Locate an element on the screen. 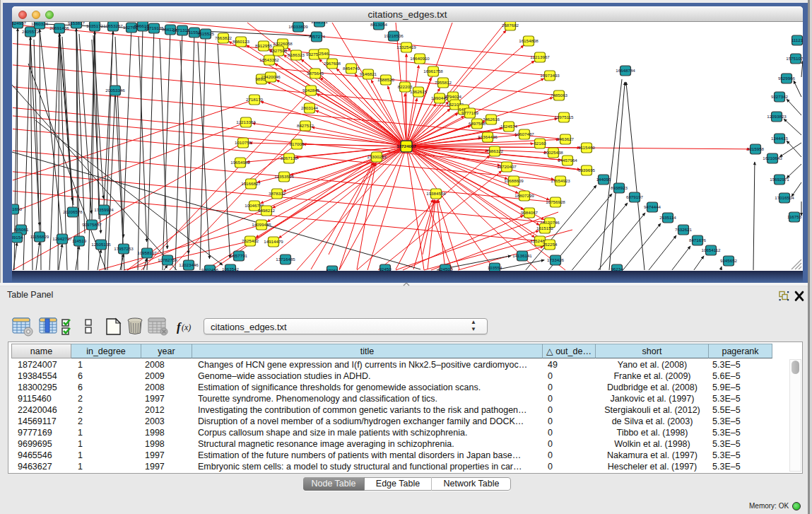 The image size is (812, 514). svg-text: 1733426 is located at coordinates (555, 260).